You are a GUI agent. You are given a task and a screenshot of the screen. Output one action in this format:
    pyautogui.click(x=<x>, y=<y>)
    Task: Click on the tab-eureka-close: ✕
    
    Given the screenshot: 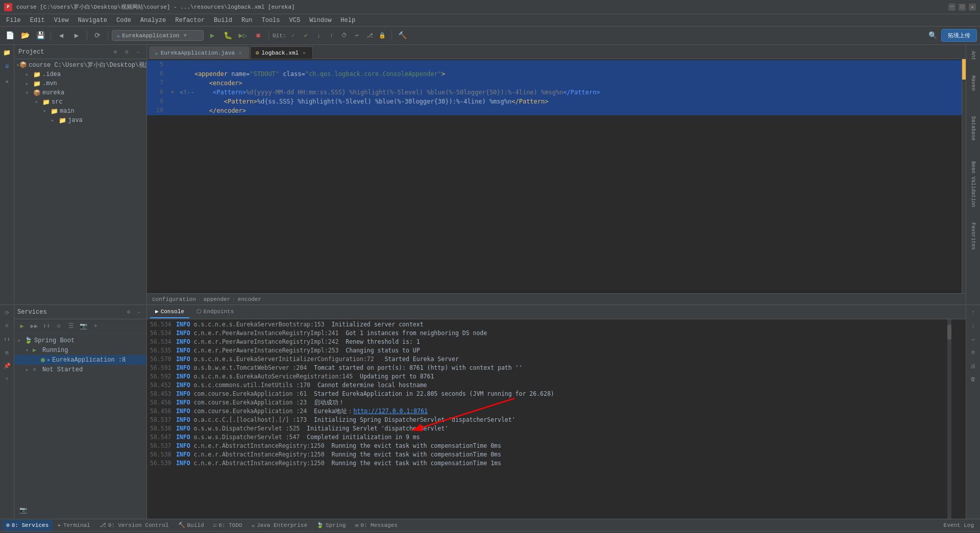 What is the action you would take?
    pyautogui.click(x=240, y=53)
    